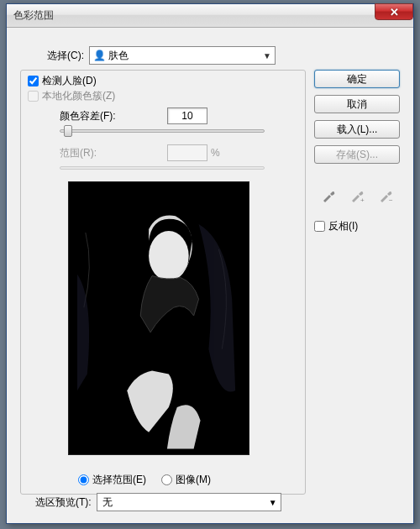  What do you see at coordinates (189, 502) in the screenshot?
I see `selection-preview-dropdown: 无 ▼` at bounding box center [189, 502].